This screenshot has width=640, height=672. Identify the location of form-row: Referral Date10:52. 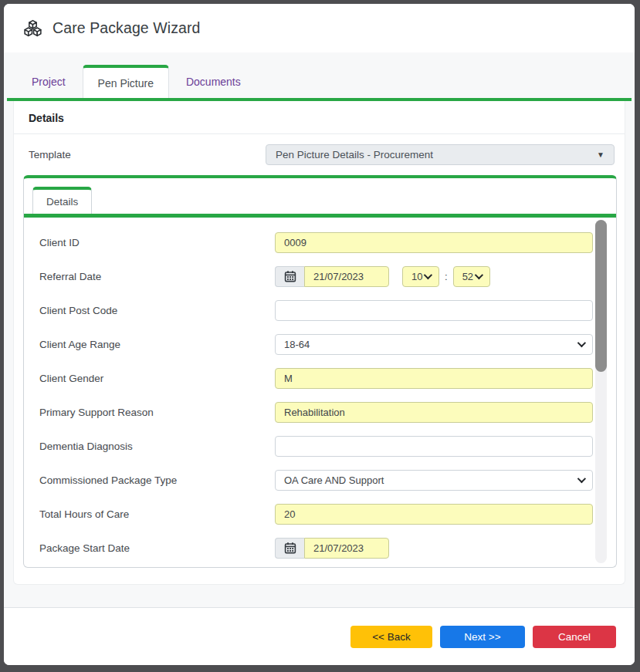
(327, 276).